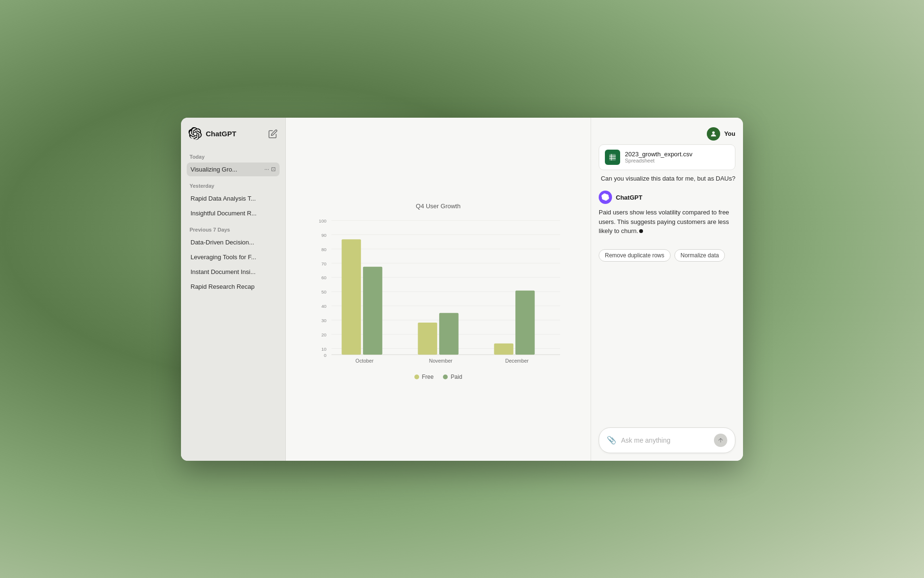 Image resolution: width=924 pixels, height=578 pixels. Describe the element at coordinates (659, 161) in the screenshot. I see `file-type: Spreadsheet` at that location.